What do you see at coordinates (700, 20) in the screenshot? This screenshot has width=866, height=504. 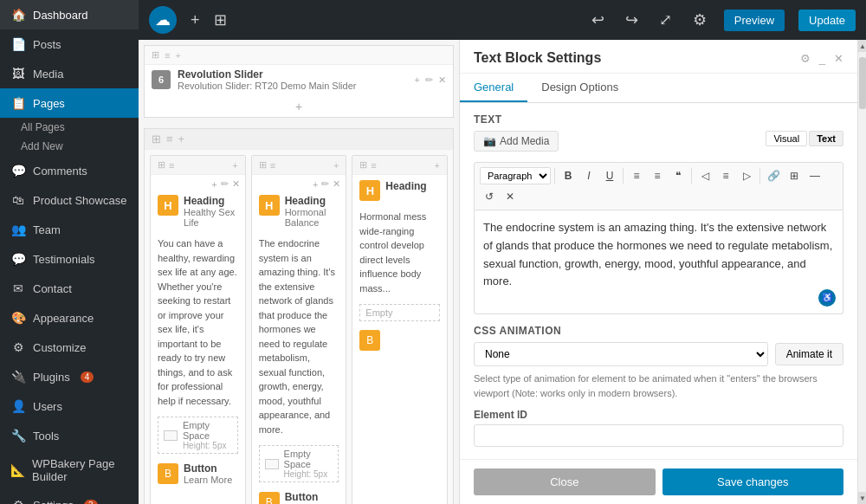 I see `topbar-settings-icon: ⚙` at bounding box center [700, 20].